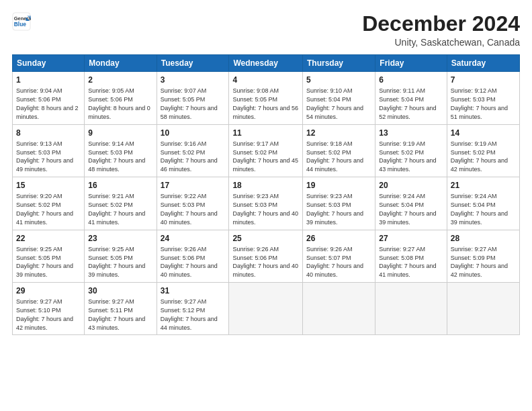  What do you see at coordinates (120, 238) in the screenshot?
I see `day-number: 23` at bounding box center [120, 238].